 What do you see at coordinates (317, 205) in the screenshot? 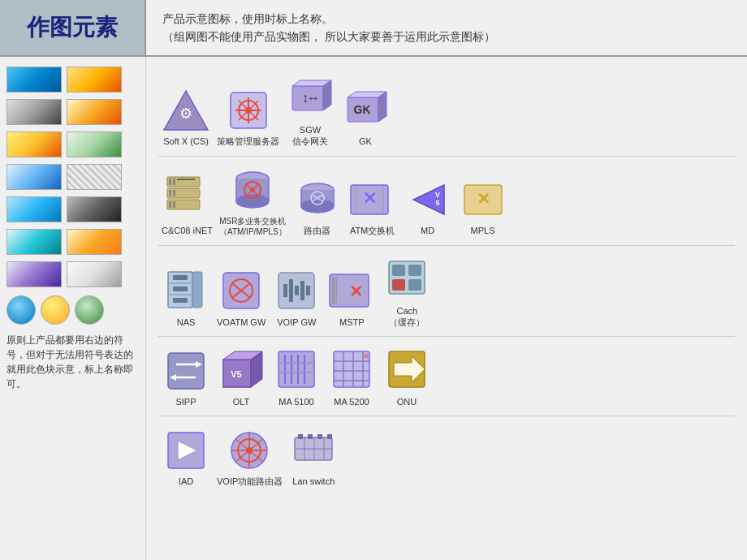
I see `icon-router: 路由器` at bounding box center [317, 205].